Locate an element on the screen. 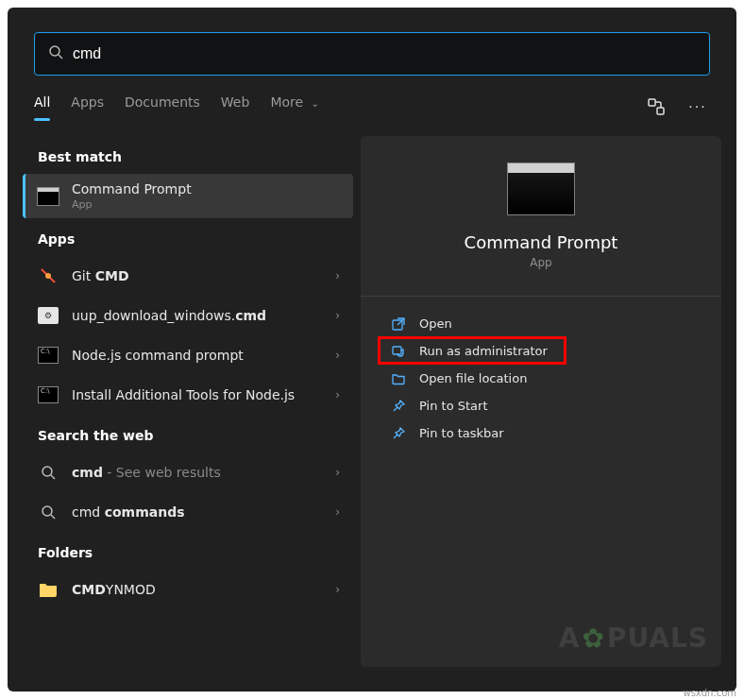  tab-apps: Apps is located at coordinates (87, 107).